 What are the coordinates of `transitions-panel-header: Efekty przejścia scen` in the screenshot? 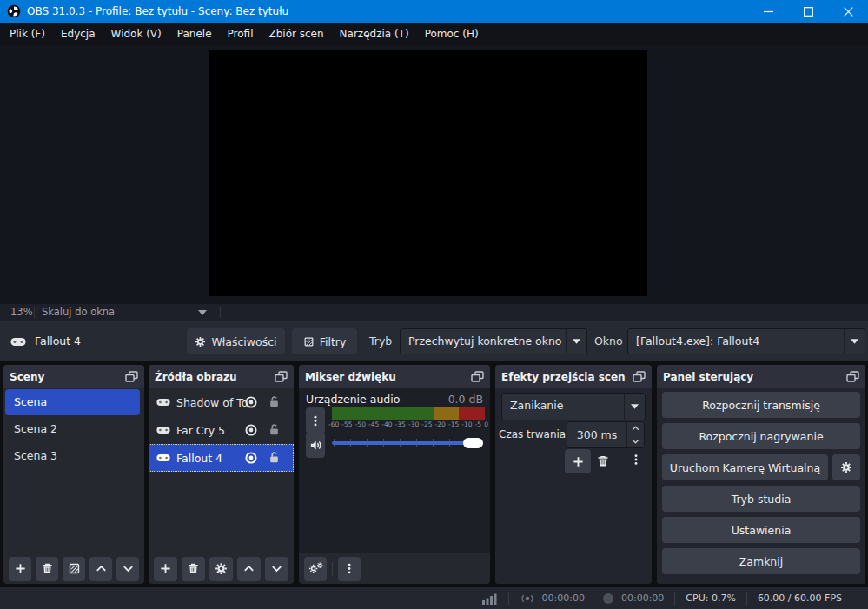 It's located at (573, 377).